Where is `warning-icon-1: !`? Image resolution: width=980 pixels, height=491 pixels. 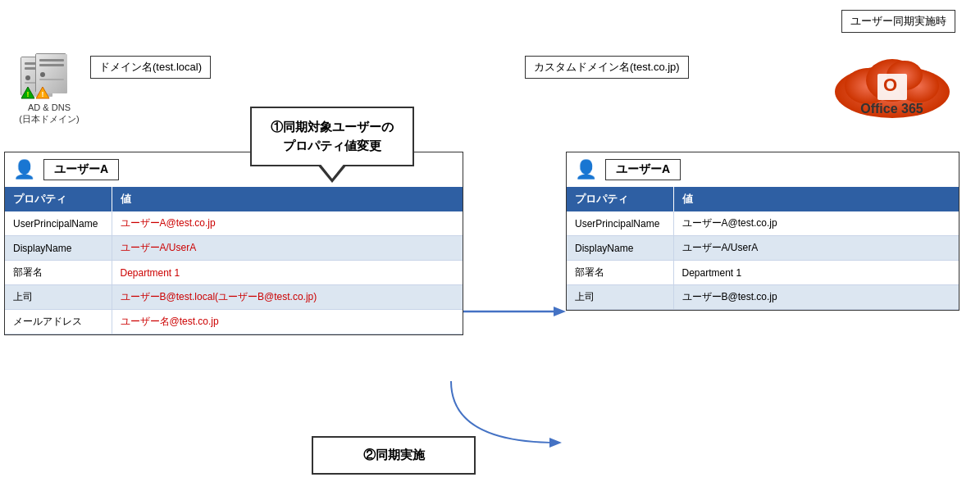 warning-icon-1: ! is located at coordinates (28, 93).